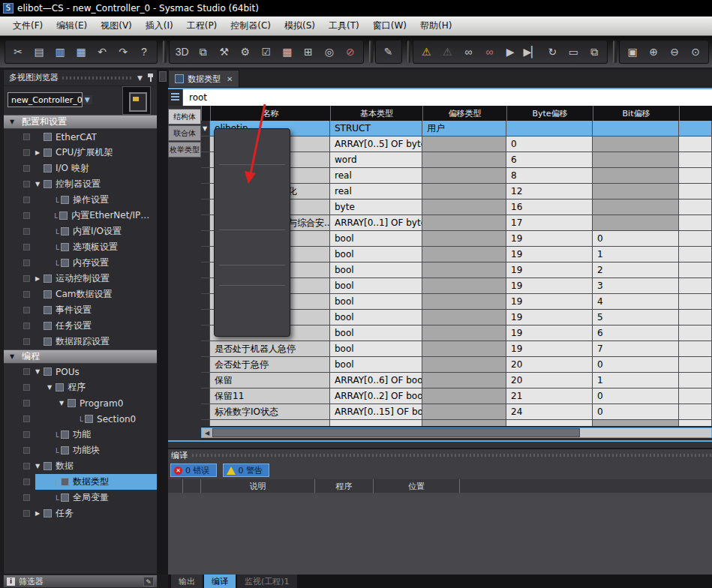 This screenshot has width=712, height=588. Describe the element at coordinates (80, 200) in the screenshot. I see `tree-item-----: L 操作设置` at that location.